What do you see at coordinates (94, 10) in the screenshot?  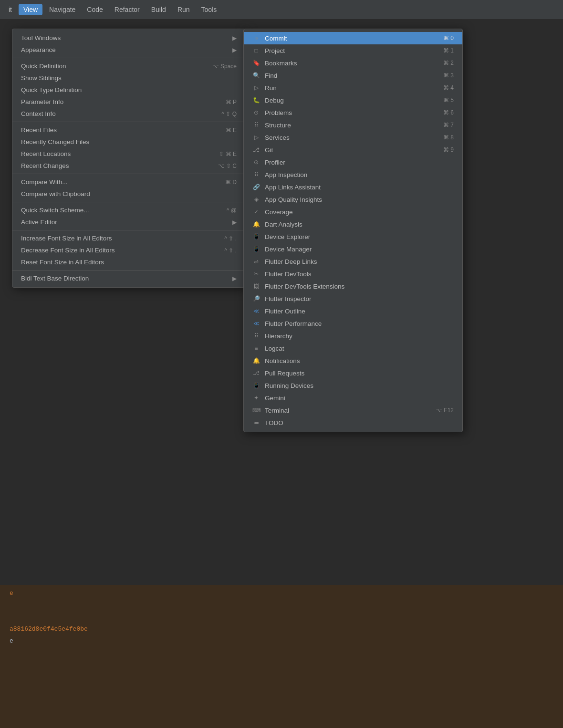 I see `menubar-code: Code` at bounding box center [94, 10].